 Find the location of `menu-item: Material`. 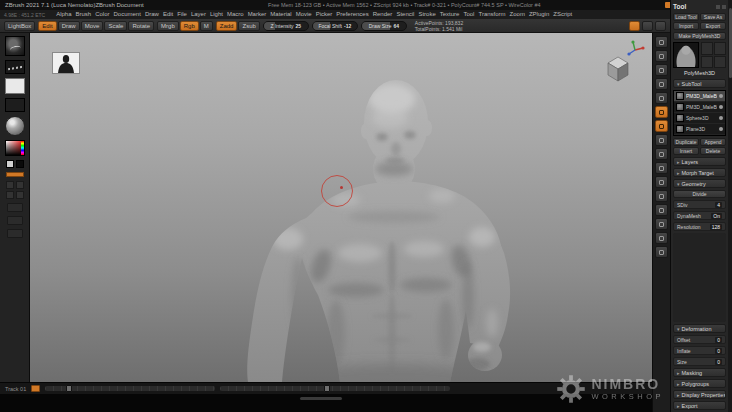

menu-item: Material is located at coordinates (280, 14).